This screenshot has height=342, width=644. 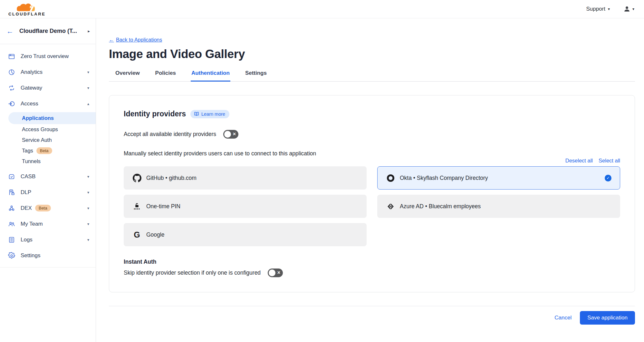 I want to click on learn-more-badge: Learn more, so click(x=210, y=114).